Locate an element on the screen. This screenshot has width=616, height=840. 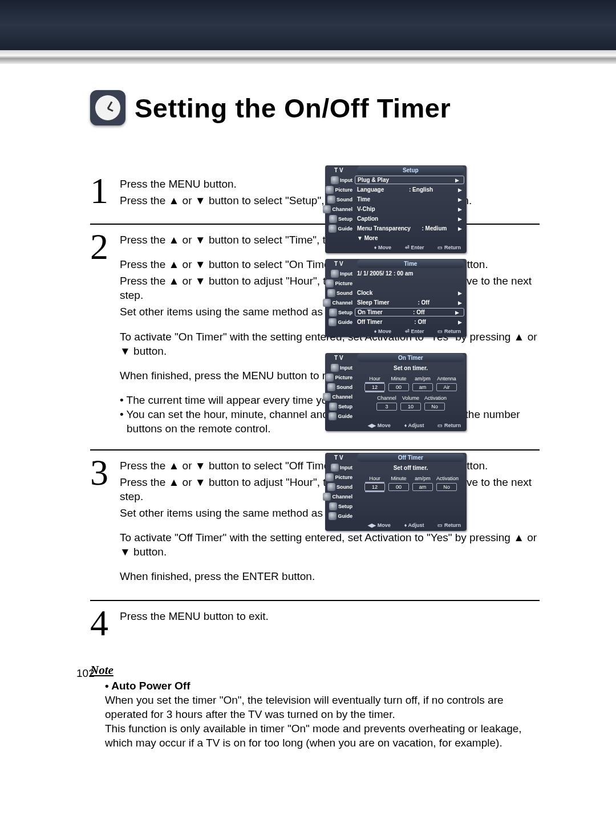
osd-panel-title: Time is located at coordinates (411, 263).